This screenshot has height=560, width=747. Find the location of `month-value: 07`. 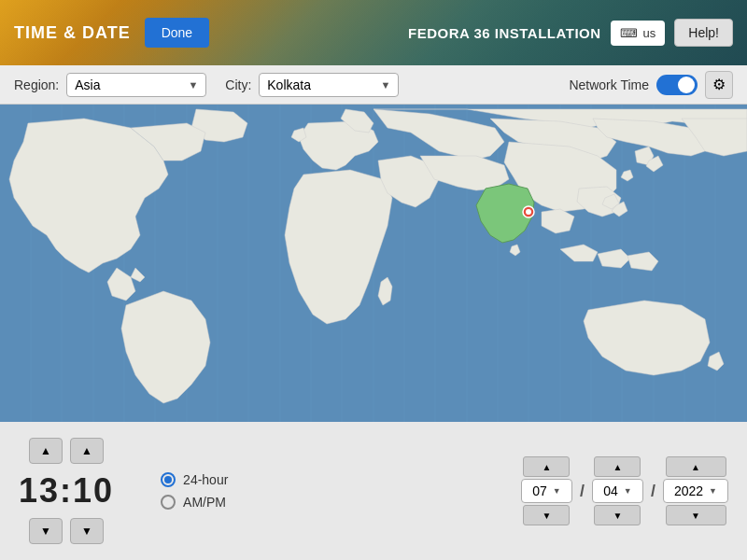

month-value: 07 is located at coordinates (540, 491).